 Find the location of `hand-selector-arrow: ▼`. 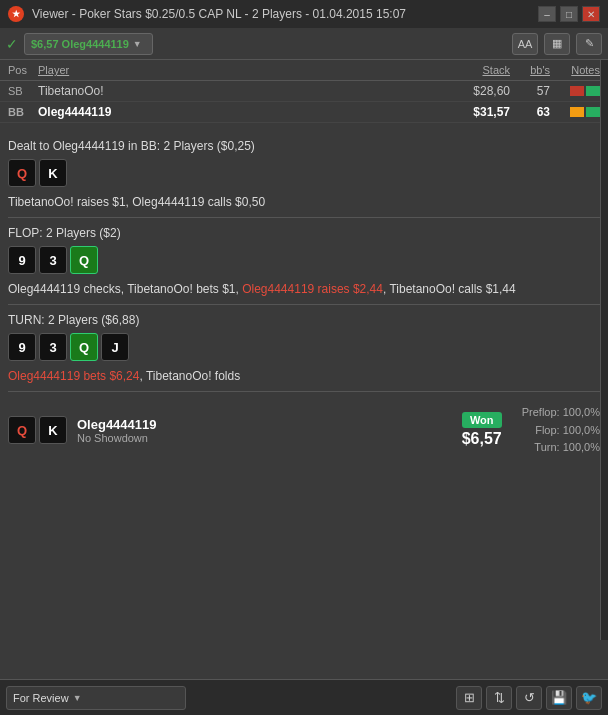

hand-selector-arrow: ▼ is located at coordinates (138, 44).